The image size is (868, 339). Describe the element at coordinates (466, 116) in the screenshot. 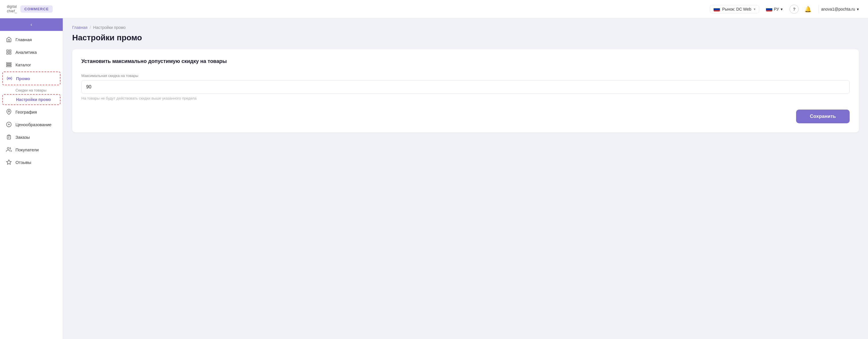

I see `card-footer: Сохранить` at that location.